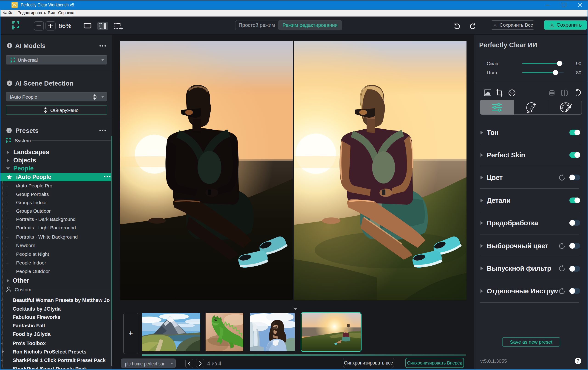 The width and height of the screenshot is (588, 370). I want to click on svg-text: W, so click(15, 5).